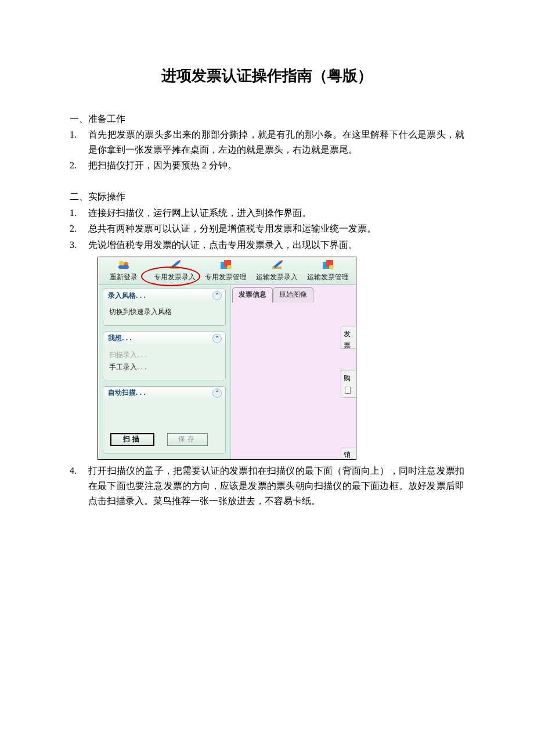 Image resolution: width=534 pixels, height=756 pixels. Describe the element at coordinates (267, 150) in the screenshot. I see `section-1-list: 1.首先把发票的票头多出来的那部分撕掉，就是有孔的那小条。在这里解释下什么是票头…` at that location.